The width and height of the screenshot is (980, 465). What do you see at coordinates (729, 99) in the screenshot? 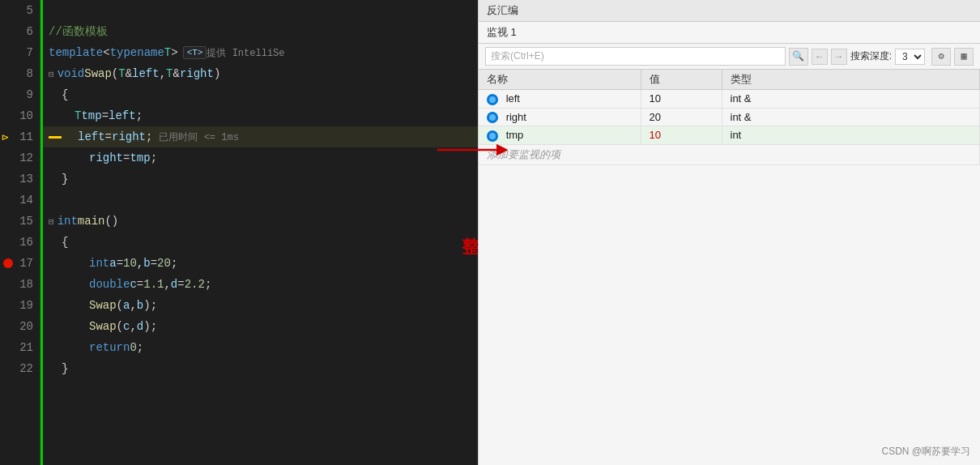
I see `watch-row-left: left 10 int &` at bounding box center [729, 99].